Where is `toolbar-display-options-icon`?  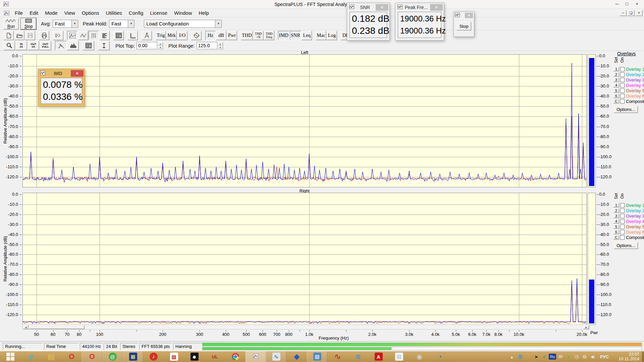
toolbar-display-options-icon is located at coordinates (89, 46).